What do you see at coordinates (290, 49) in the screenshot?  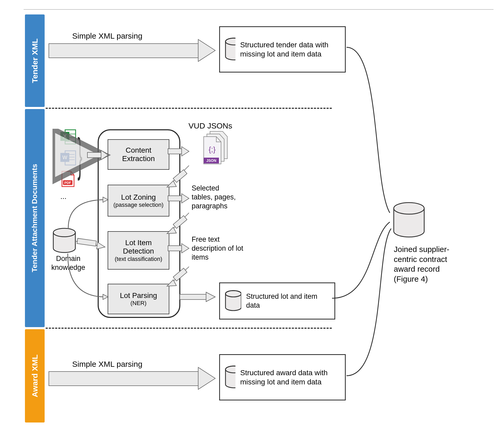 I see `text-structured-tender: Structured tender data with missing lot …` at bounding box center [290, 49].